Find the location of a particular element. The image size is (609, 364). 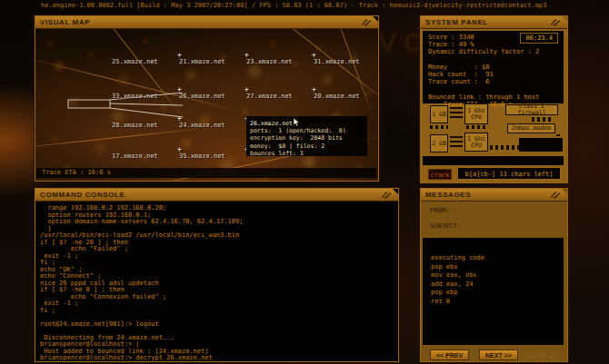

map-node: 28.xmaze.net is located at coordinates (135, 125).